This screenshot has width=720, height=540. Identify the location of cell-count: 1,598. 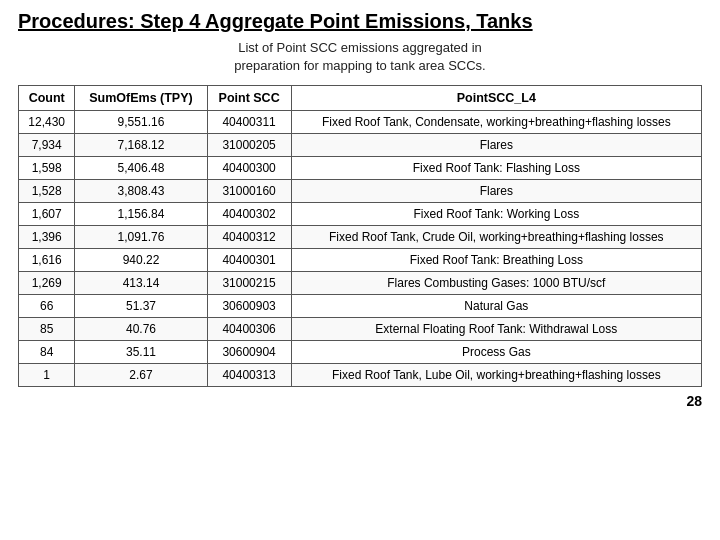
(47, 168).